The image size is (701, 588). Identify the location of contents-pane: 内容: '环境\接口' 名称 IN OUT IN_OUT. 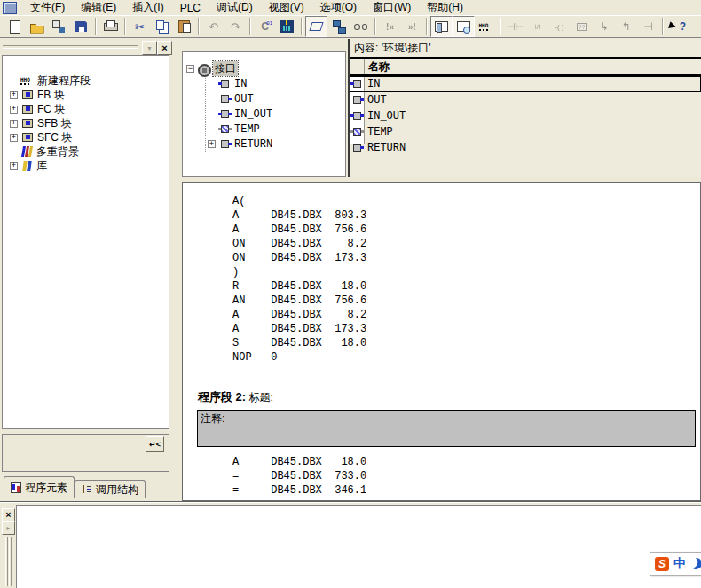
(524, 108).